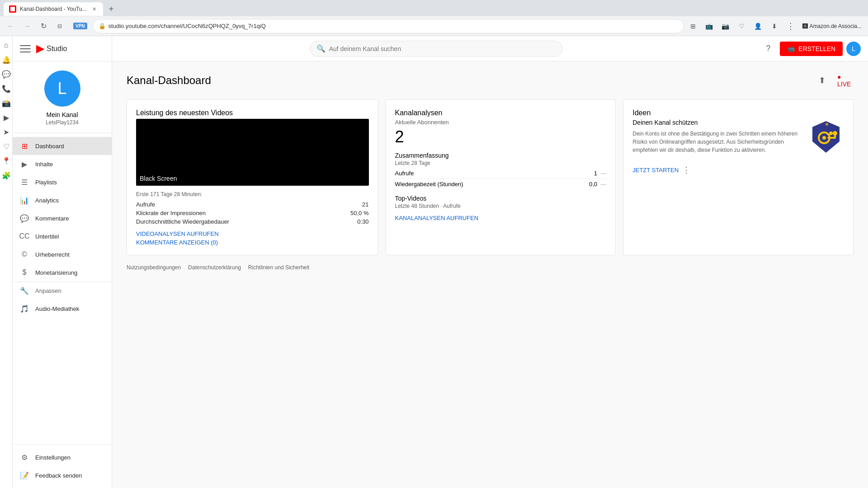 The image size is (868, 488). Describe the element at coordinates (501, 155) in the screenshot. I see `summary-title: Zusammenfassung` at that location.